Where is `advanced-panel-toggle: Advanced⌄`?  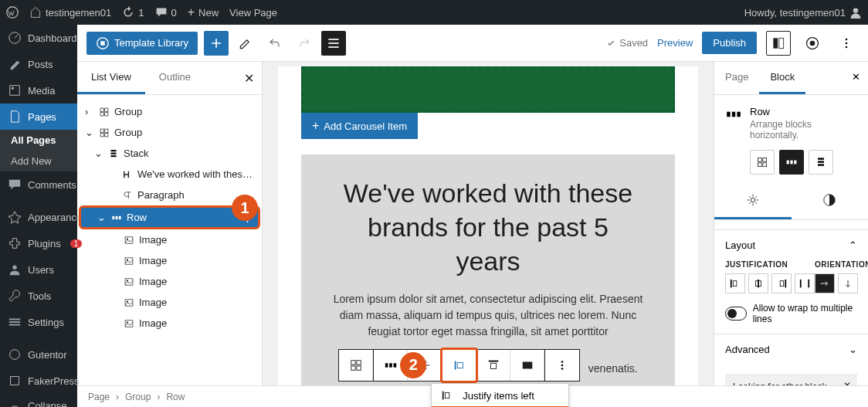 advanced-panel-toggle: Advanced⌄ is located at coordinates (791, 349).